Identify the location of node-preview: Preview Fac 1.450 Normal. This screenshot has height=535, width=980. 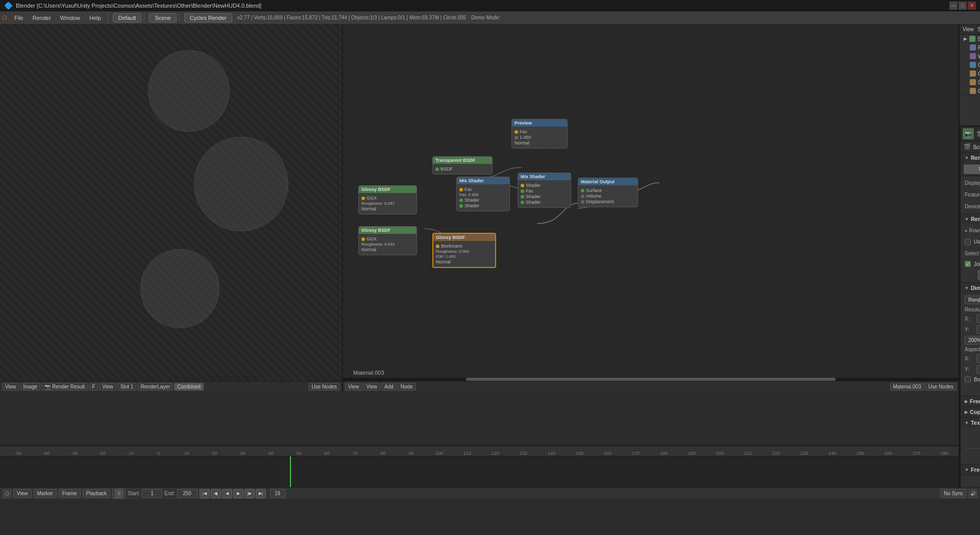
(540, 134).